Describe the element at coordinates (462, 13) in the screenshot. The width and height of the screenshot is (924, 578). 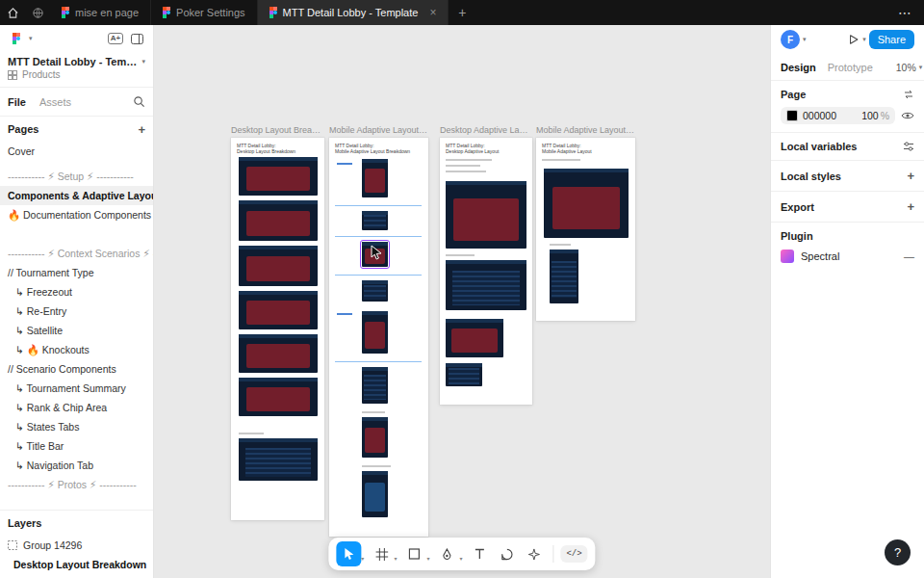
I see `new-tab-button: +` at that location.